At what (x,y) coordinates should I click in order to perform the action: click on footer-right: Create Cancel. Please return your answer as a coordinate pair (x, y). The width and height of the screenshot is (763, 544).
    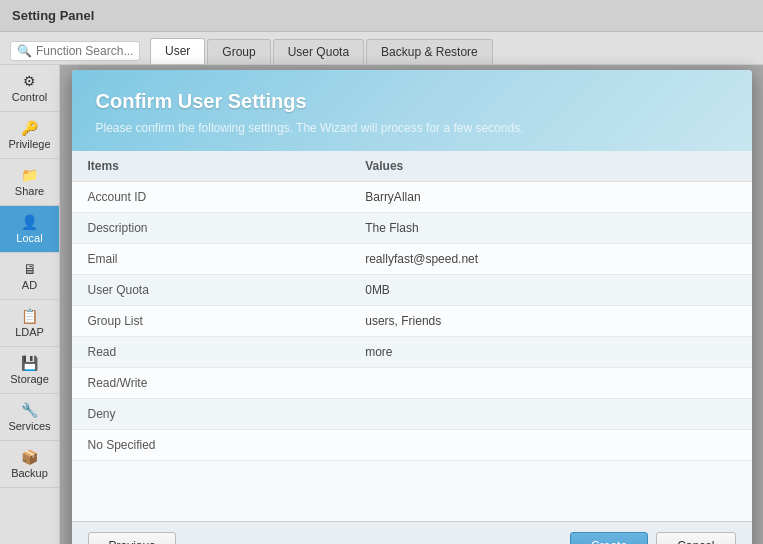
    Looking at the image, I should click on (652, 538).